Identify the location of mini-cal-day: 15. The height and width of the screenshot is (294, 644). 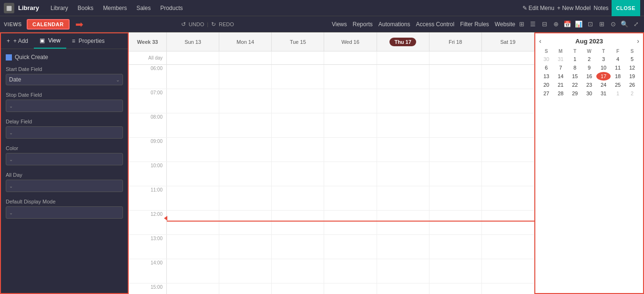
(575, 76).